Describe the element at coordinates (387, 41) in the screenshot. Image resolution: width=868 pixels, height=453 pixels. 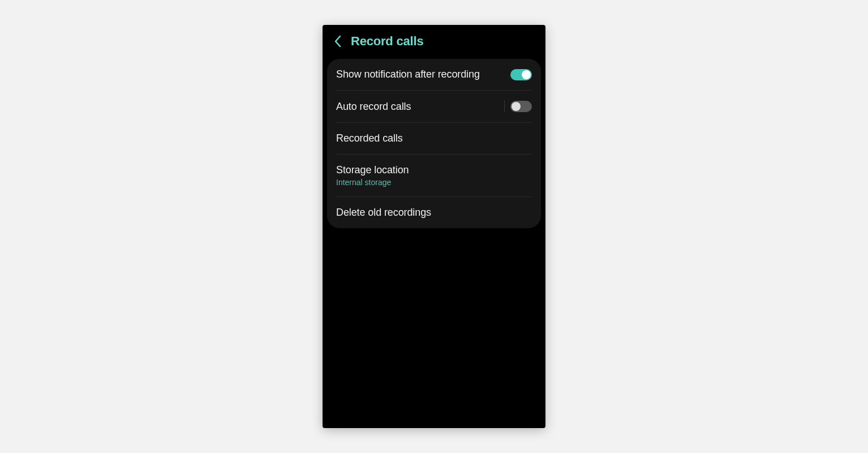
I see `page-title: Record calls` at that location.